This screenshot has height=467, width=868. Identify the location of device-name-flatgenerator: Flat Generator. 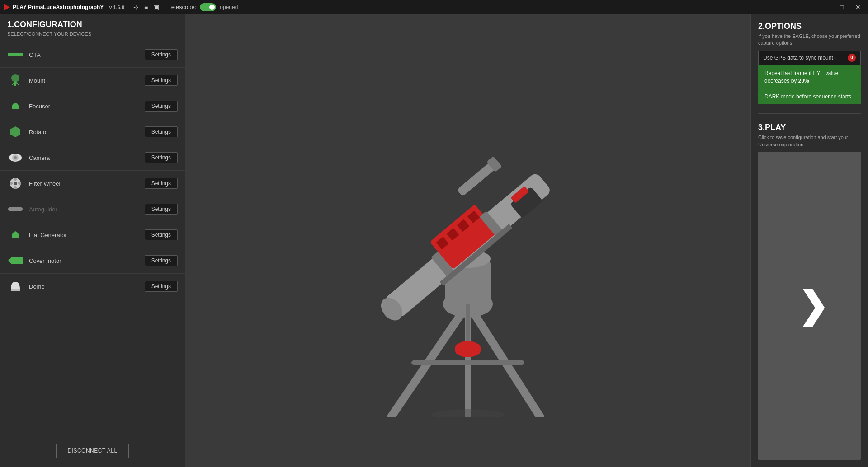
(87, 235).